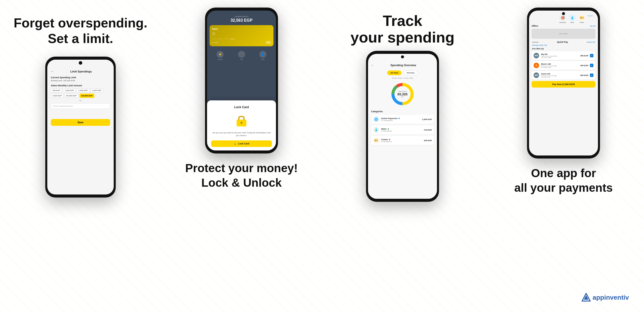 Image resolution: width=644 pixels, height=312 pixels. What do you see at coordinates (235, 144) in the screenshot?
I see `lock-btn-icon: 🔒` at bounding box center [235, 144].